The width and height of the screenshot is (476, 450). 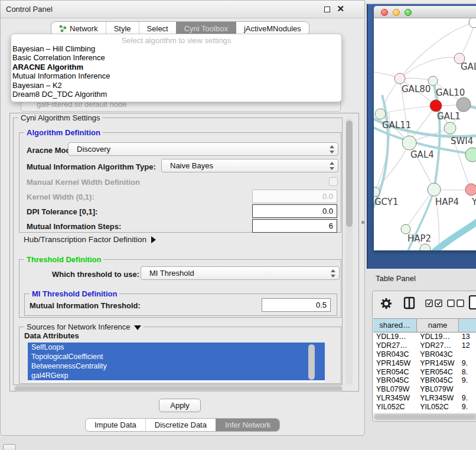 What do you see at coordinates (425, 372) in the screenshot?
I see `table-row: YER054CYER054C8.` at bounding box center [425, 372].